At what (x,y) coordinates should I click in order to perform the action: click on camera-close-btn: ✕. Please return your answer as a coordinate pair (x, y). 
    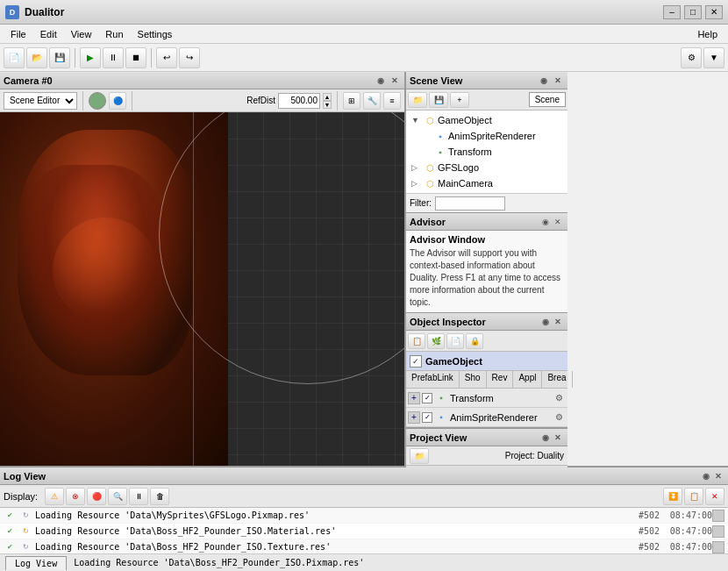
    Looking at the image, I should click on (395, 81).